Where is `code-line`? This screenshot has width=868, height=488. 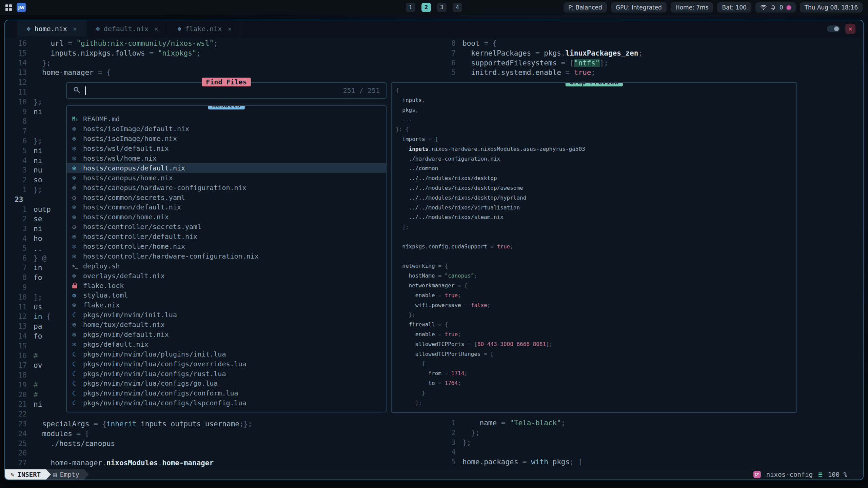
code-line is located at coordinates (596, 258).